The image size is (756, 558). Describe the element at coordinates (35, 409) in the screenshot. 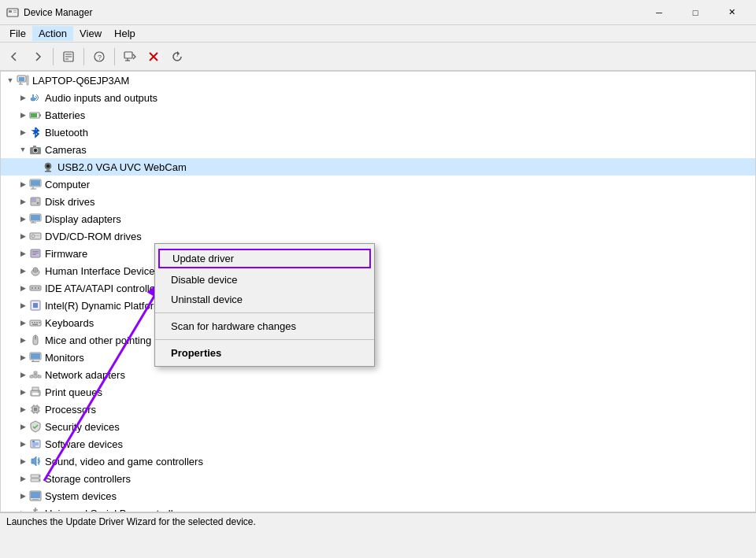

I see `processor-icon` at that location.